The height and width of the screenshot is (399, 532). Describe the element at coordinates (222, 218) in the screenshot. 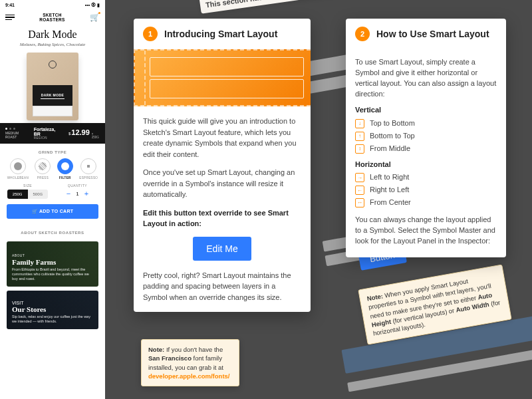

I see `card1-p3: Edit this button text override to see Sm…` at that location.